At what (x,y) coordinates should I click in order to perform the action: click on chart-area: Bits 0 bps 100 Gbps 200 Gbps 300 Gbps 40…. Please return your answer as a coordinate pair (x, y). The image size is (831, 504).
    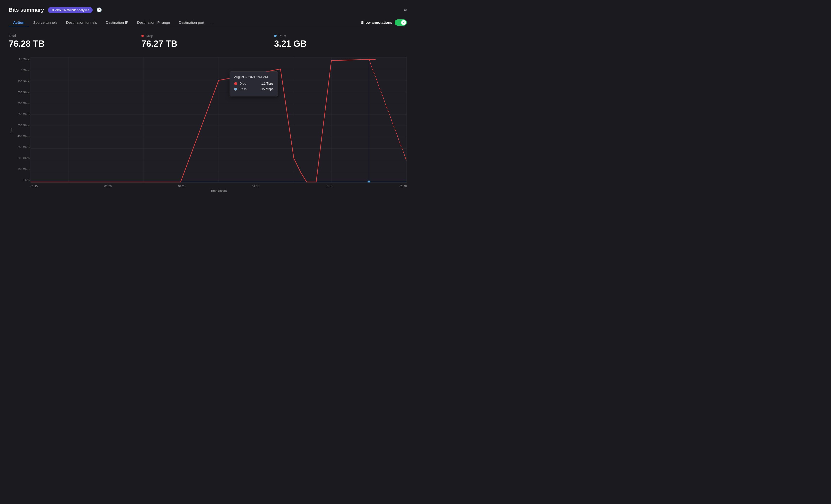
    Looking at the image, I should click on (208, 131).